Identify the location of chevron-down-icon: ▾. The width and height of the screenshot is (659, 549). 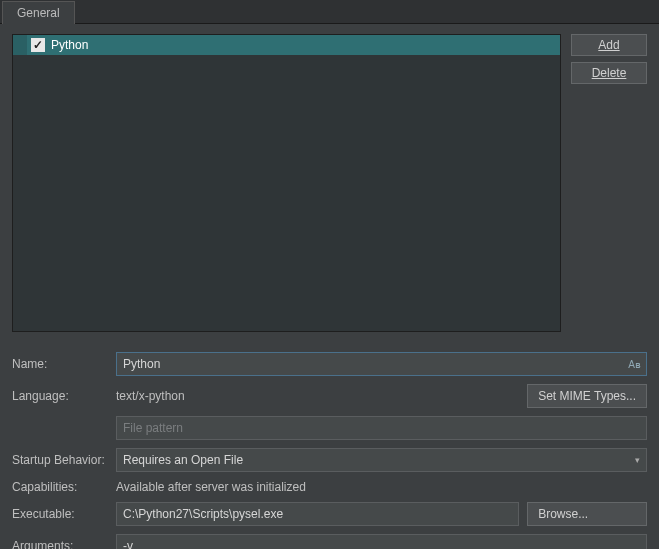
(638, 460).